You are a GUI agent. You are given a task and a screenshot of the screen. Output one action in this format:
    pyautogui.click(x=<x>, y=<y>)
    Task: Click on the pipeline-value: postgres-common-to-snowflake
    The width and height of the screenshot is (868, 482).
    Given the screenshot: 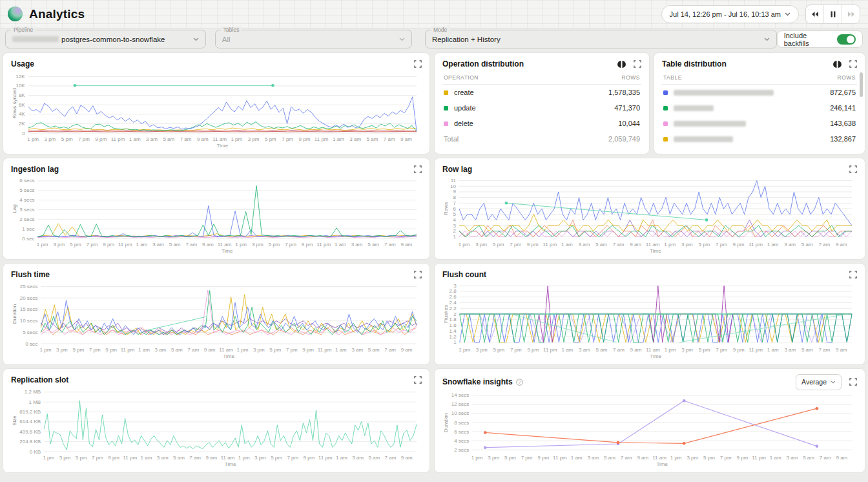 What is the action you would take?
    pyautogui.click(x=113, y=39)
    